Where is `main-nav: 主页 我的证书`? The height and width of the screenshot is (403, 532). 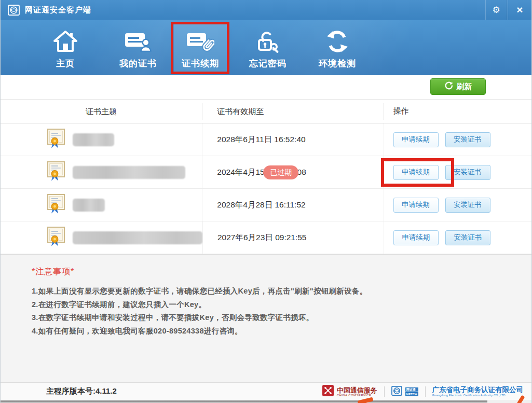
main-nav: 主页 我的证书 is located at coordinates (266, 48).